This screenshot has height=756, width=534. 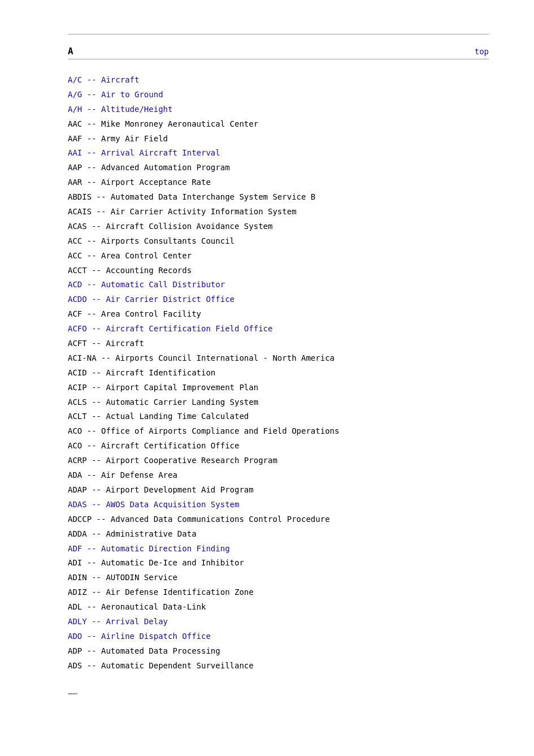 What do you see at coordinates (278, 212) in the screenshot?
I see `list-item: ACAIS -- Air Carrier Activity Informatio…` at bounding box center [278, 212].